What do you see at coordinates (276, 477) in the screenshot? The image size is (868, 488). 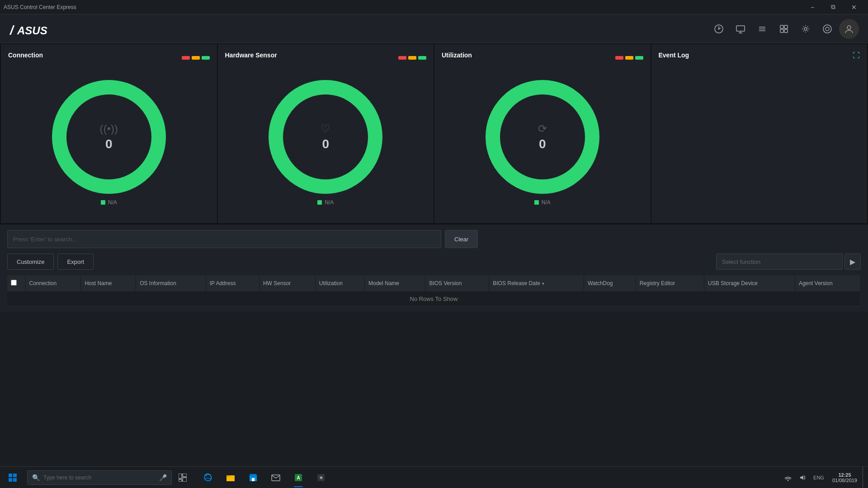 I see `taskbar-mail` at bounding box center [276, 477].